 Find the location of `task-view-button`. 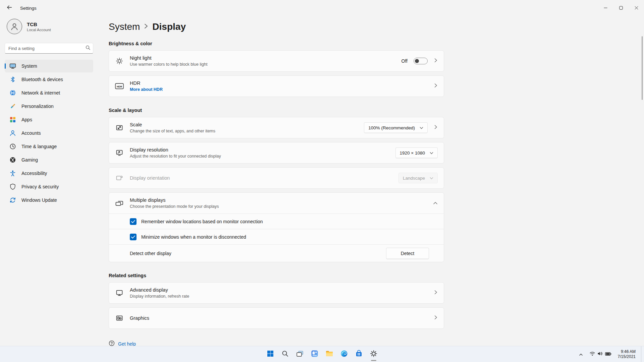

task-view-button is located at coordinates (300, 354).